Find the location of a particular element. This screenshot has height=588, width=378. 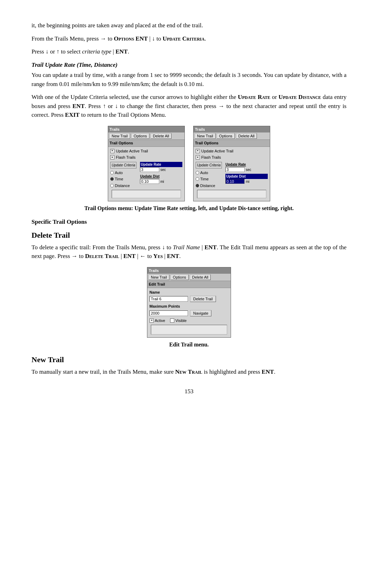

widget-right-criteria: Update Criteria Auto Time Distance is located at coordinates (209, 175).